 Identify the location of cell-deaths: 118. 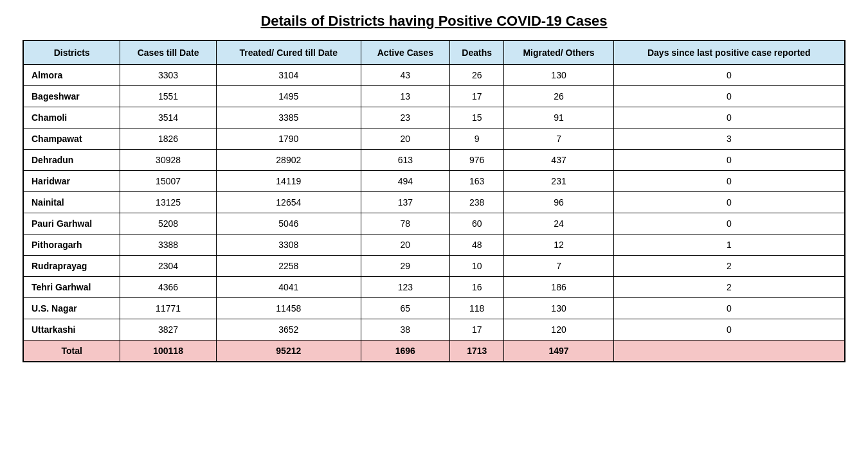
(477, 308).